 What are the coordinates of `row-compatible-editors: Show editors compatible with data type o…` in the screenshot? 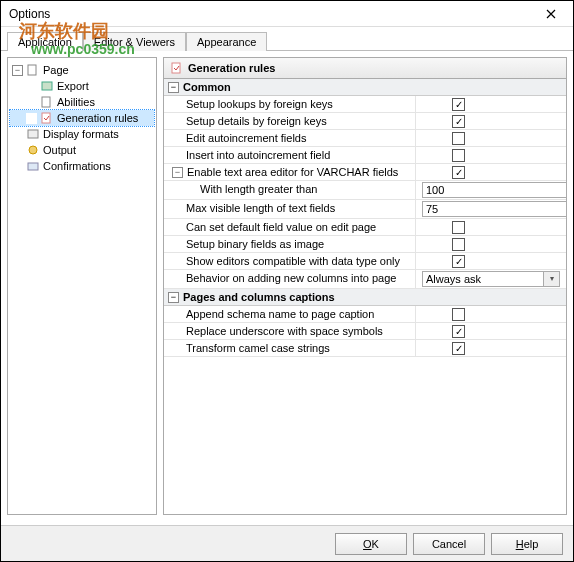 It's located at (365, 262).